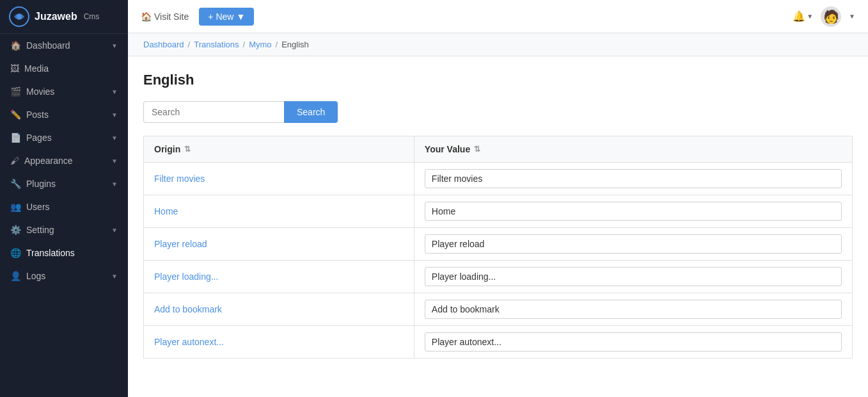 This screenshot has height=397, width=868. What do you see at coordinates (296, 45) in the screenshot?
I see `breadcrumb-current: English` at bounding box center [296, 45].